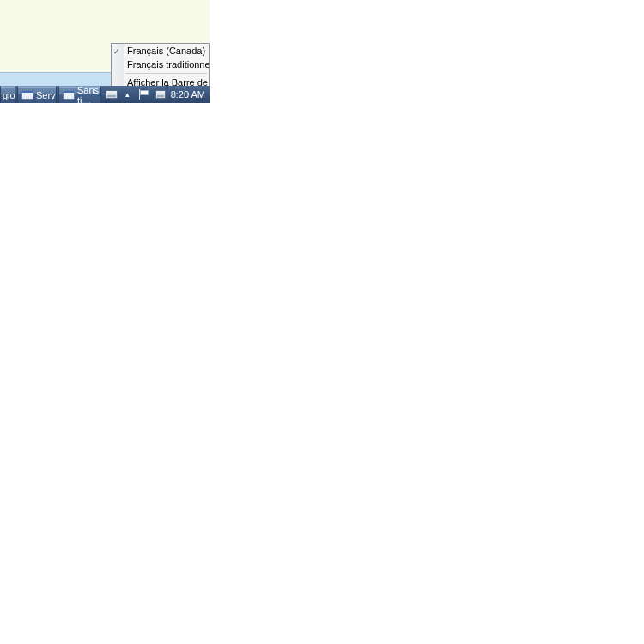 The width and height of the screenshot is (644, 644). What do you see at coordinates (88, 94) in the screenshot?
I see `taskbar-button-label: Sans ti…` at bounding box center [88, 94].